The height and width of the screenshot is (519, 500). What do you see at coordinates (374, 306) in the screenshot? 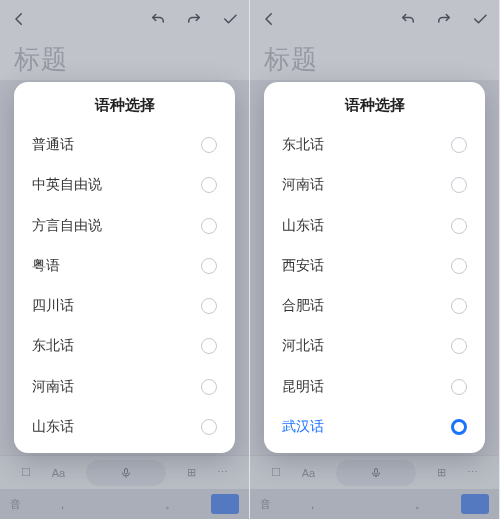
I see `language-option: 合肥话` at bounding box center [374, 306].